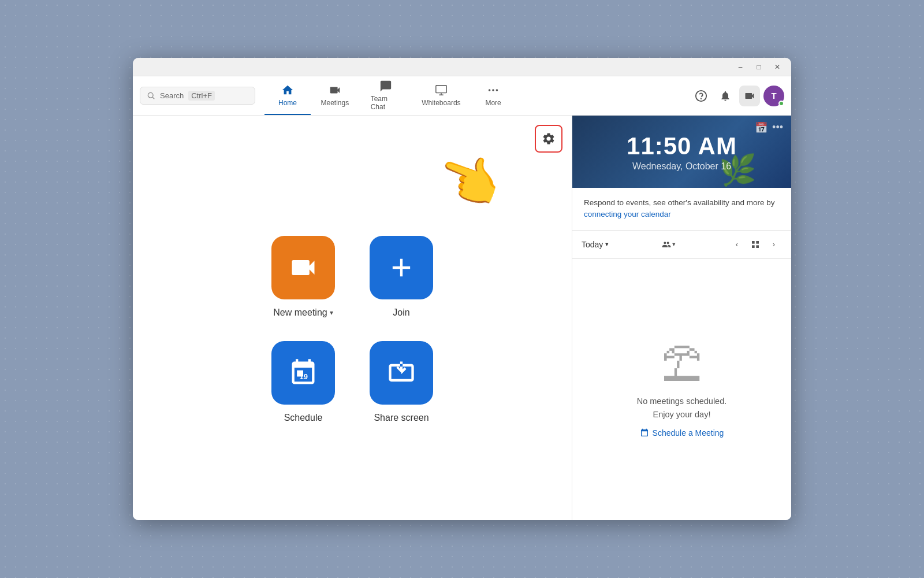 Image resolution: width=924 pixels, height=578 pixels. I want to click on teamchat-icon, so click(386, 86).